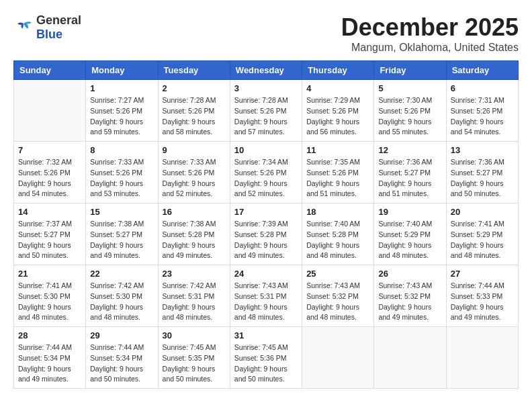 Image resolution: width=532 pixels, height=411 pixels. What do you see at coordinates (266, 240) in the screenshot?
I see `day-info: Sunrise: 7:39 AMSunset: 5:28 PMDaylight:…` at bounding box center [266, 240].